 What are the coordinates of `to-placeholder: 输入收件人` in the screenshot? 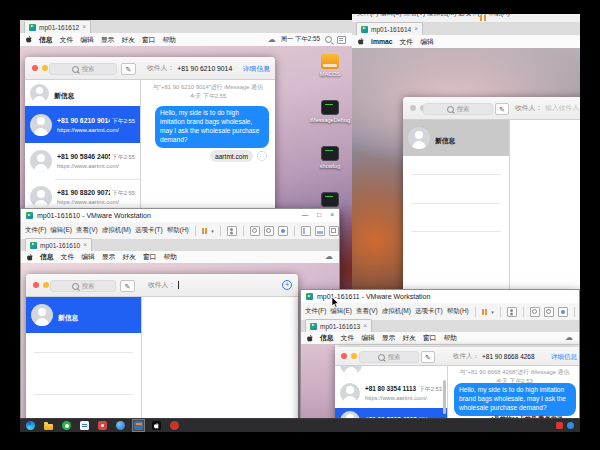 It's located at (562, 108).